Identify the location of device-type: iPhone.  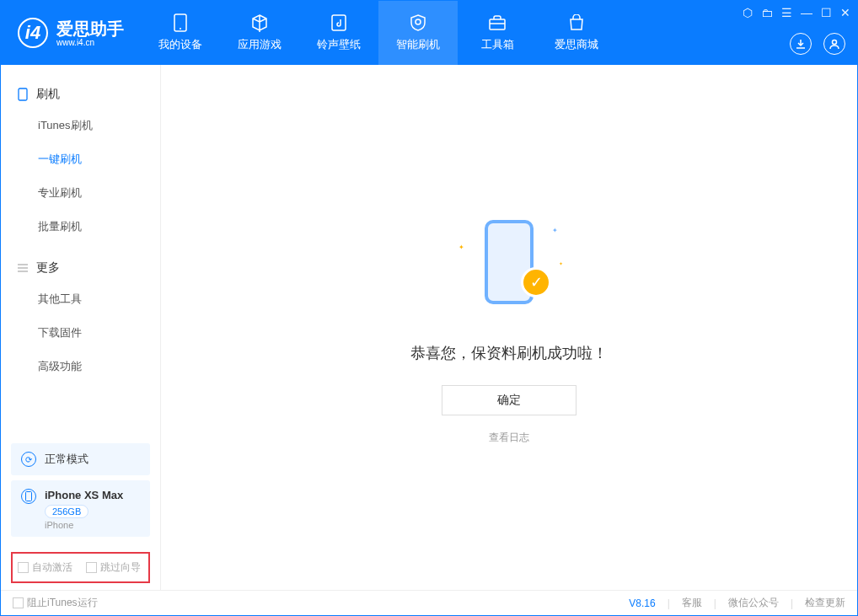
(84, 525).